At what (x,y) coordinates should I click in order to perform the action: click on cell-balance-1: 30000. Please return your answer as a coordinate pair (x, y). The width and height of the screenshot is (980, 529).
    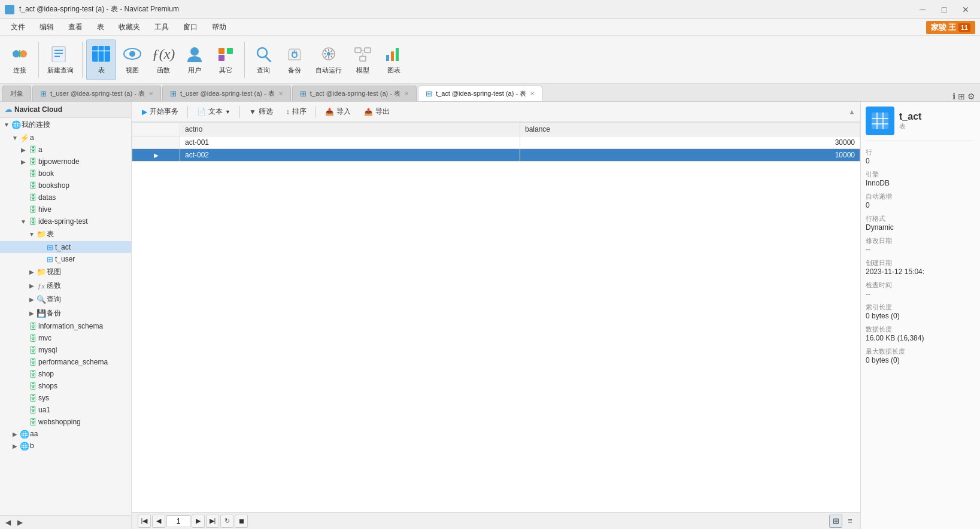
    Looking at the image, I should click on (690, 142).